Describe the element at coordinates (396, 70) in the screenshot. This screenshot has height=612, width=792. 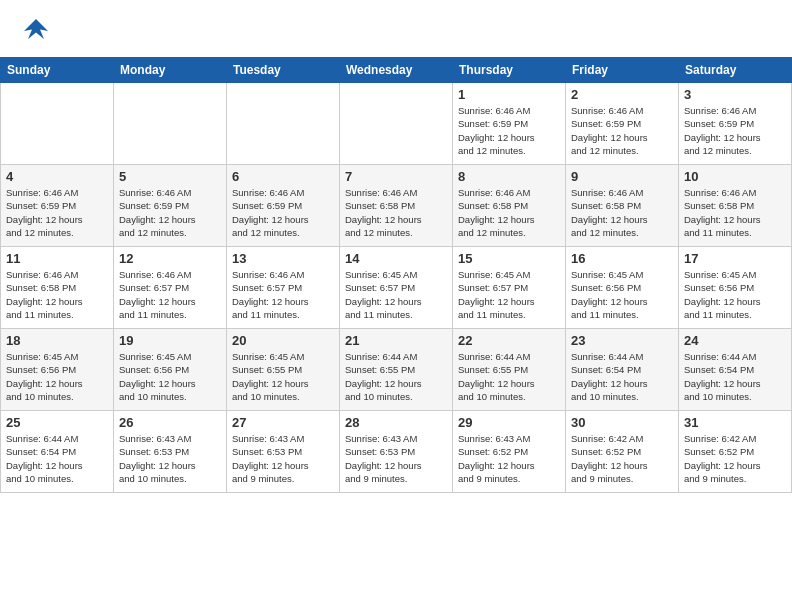
I see `weekday-header: Wednesday` at that location.